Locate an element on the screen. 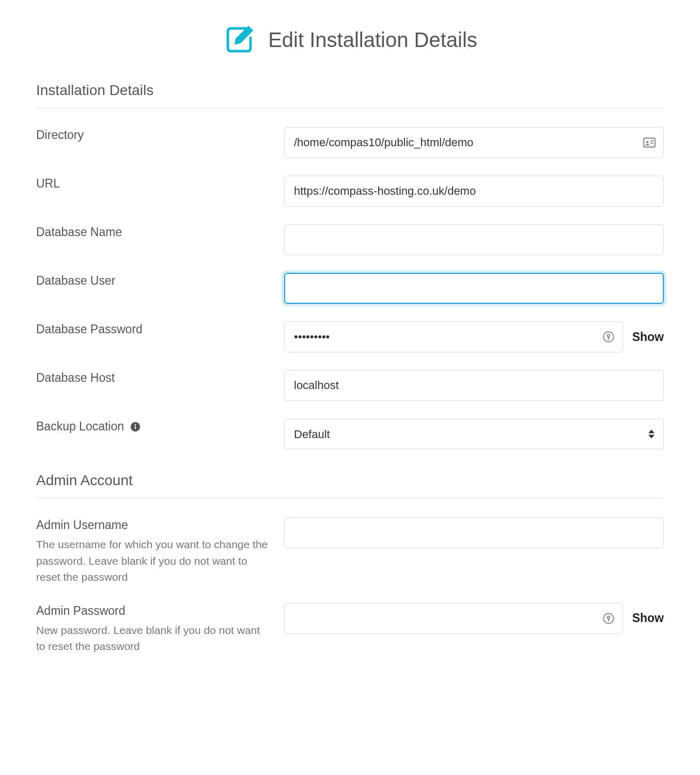 The image size is (700, 775). admin-password-show-toggle: Show is located at coordinates (648, 618).